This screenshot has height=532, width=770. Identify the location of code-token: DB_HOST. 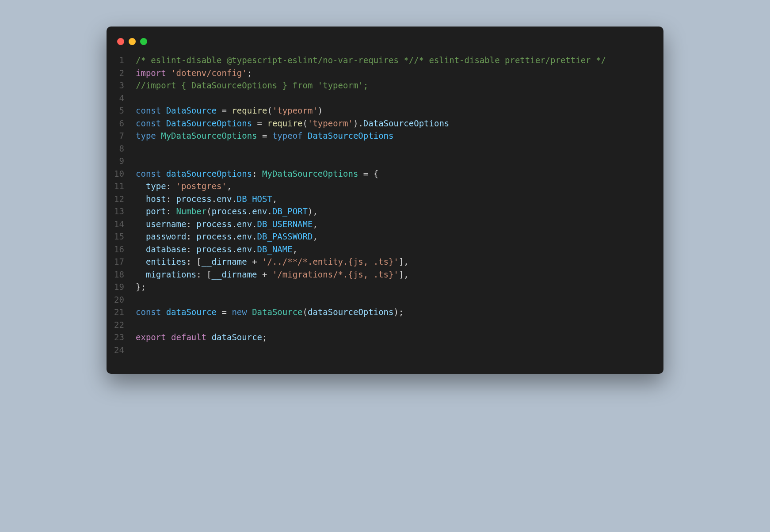
(255, 199).